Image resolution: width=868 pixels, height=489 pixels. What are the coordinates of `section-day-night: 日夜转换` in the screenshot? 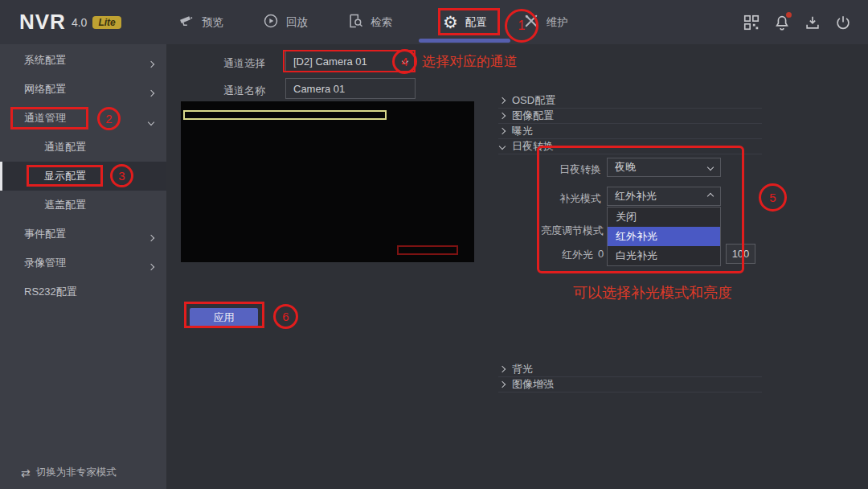 It's located at (630, 146).